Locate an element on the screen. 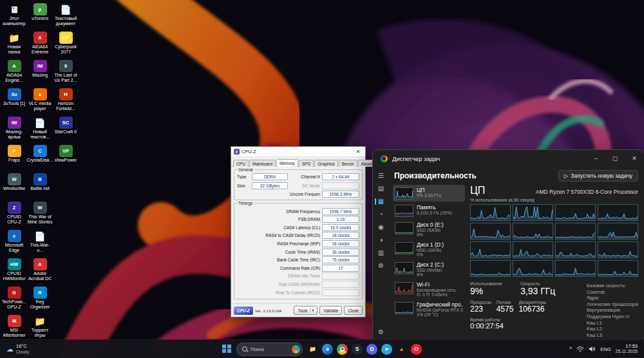  desktop-icon: CP Cyberpunk 2077 is located at coordinates (66, 44).